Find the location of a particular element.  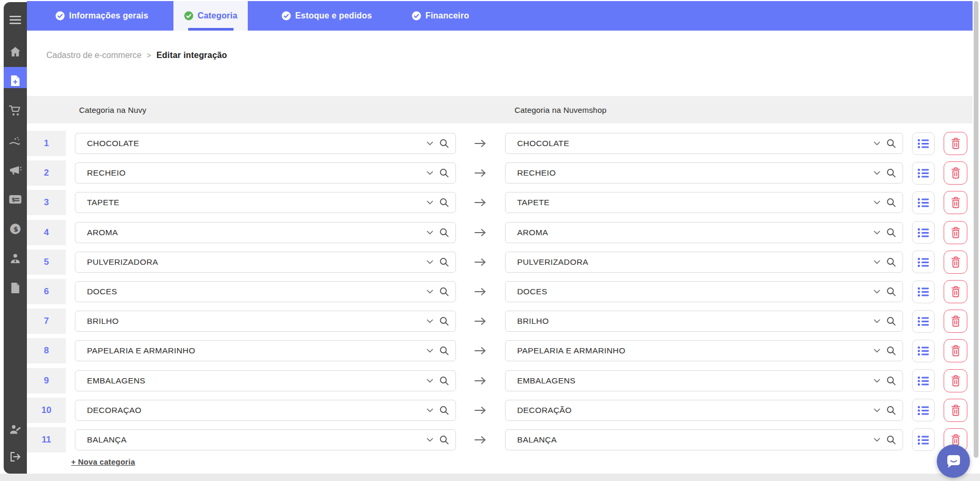

nuvemshop-category-select: EMBALAGENS is located at coordinates (704, 381).